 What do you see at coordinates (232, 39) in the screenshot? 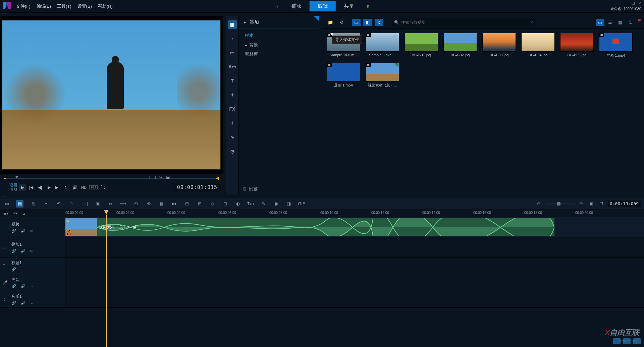
I see `audio-tab-icon: ♪` at bounding box center [232, 39].